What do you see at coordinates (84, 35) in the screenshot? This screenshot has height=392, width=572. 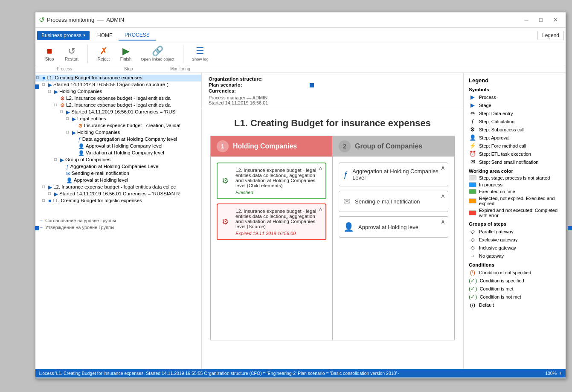 I see `chevron-down-icon: ▾` at bounding box center [84, 35].